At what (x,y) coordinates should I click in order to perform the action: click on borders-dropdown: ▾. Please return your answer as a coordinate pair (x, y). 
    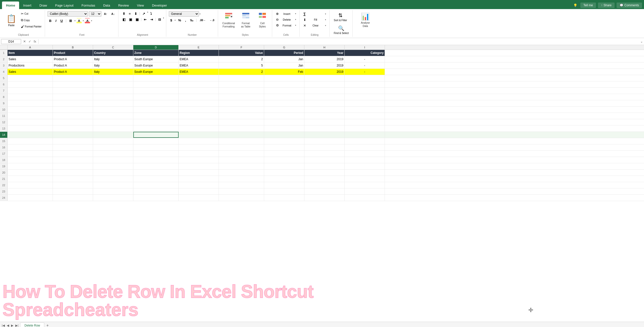
    Looking at the image, I should click on (75, 21).